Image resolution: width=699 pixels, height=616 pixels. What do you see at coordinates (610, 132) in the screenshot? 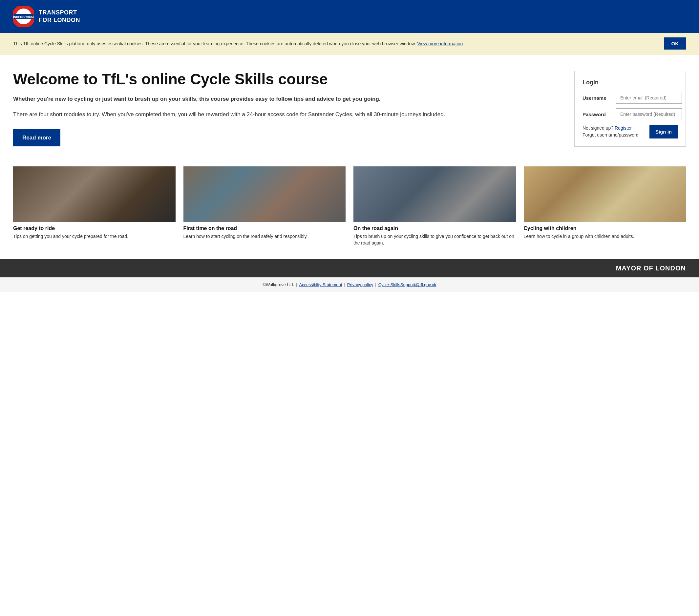
I see `login-footer-text: Not signed up? Register Forgot username/…` at bounding box center [610, 132].